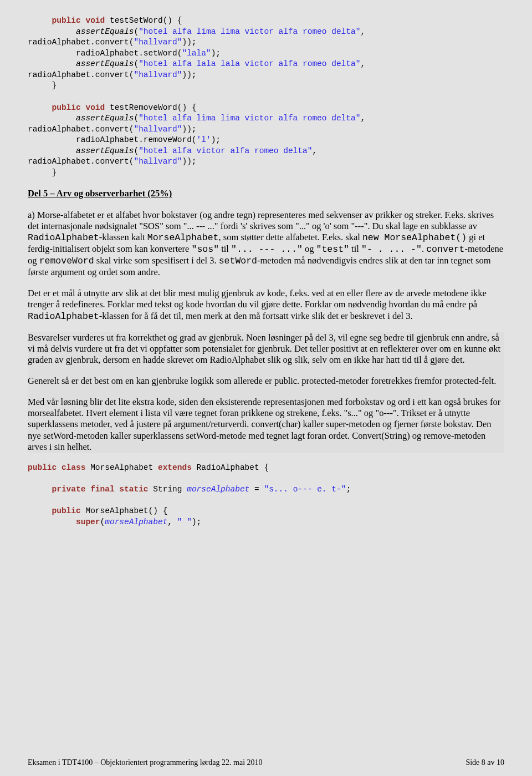  What do you see at coordinates (266, 194) in the screenshot?
I see `section-title: Del 5 – Arv og observerbarhet (25%)` at bounding box center [266, 194].